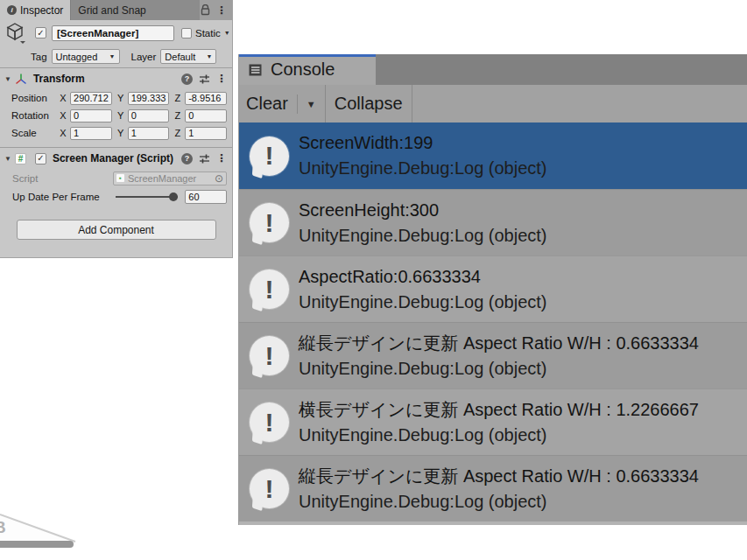 This screenshot has height=560, width=747. Describe the element at coordinates (116, 116) in the screenshot. I see `rotation-row: Rotation X 0 Y 0 Z 0` at that location.